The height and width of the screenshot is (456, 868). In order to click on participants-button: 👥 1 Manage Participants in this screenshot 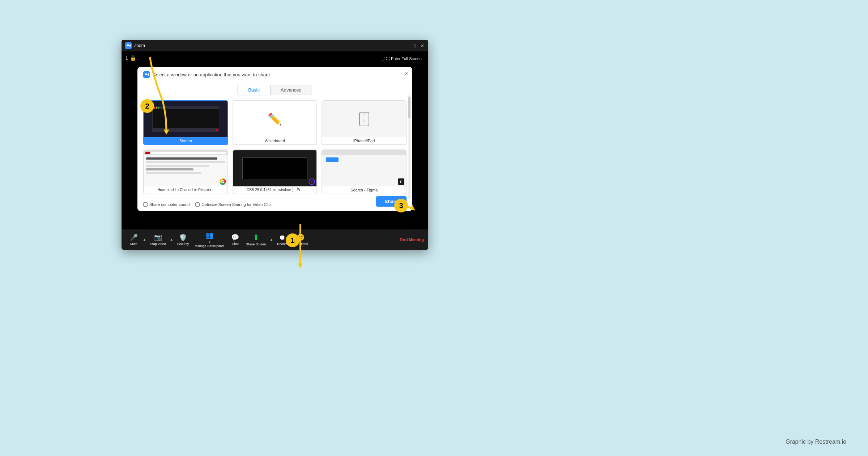, I will do `click(209, 240)`.